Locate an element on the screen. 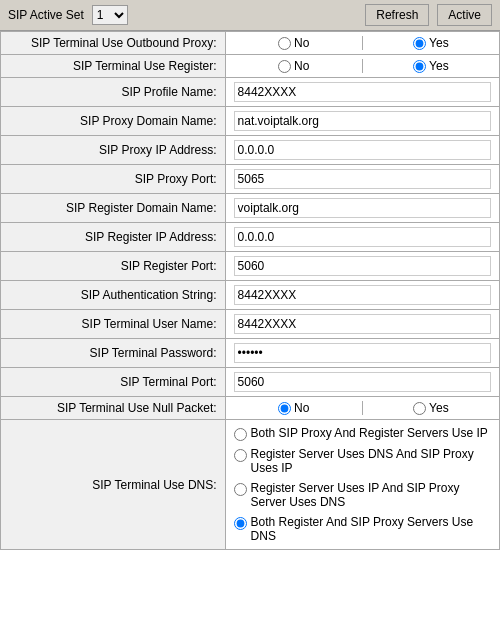 This screenshot has height=627, width=500. auth-string-label: SIP Authentication String: is located at coordinates (114, 296).